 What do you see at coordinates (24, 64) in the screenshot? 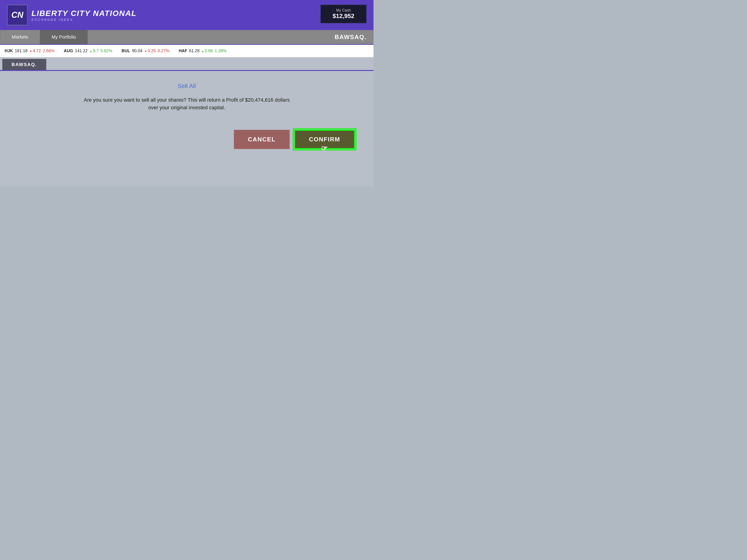
I see `sub-tab-bawsaq: BAWSAQ.` at bounding box center [24, 64].